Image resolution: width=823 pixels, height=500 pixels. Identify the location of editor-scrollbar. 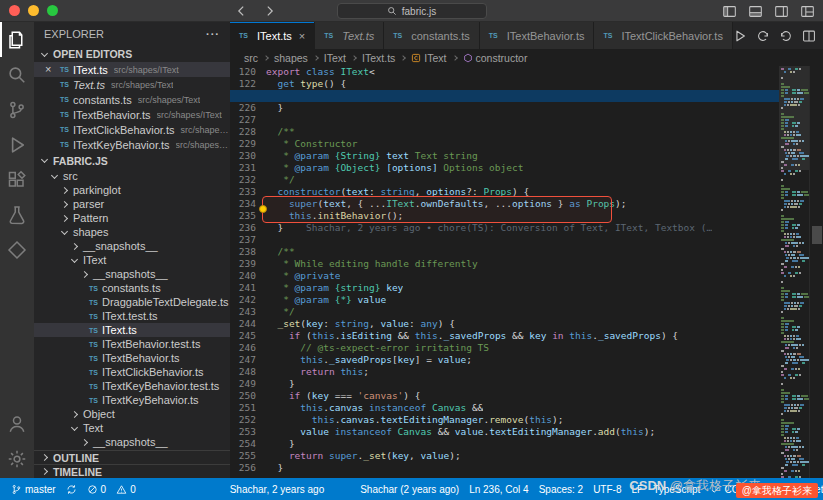
(816, 272).